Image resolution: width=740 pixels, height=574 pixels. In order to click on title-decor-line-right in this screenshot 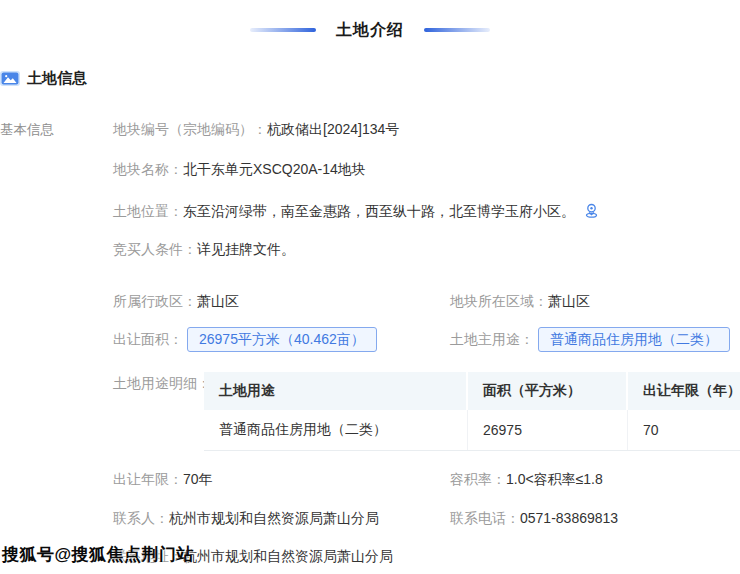, I will do `click(457, 30)`.